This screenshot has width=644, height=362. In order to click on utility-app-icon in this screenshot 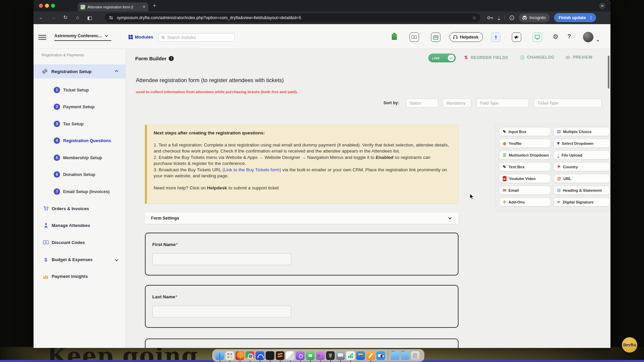, I will do `click(330, 356)`.